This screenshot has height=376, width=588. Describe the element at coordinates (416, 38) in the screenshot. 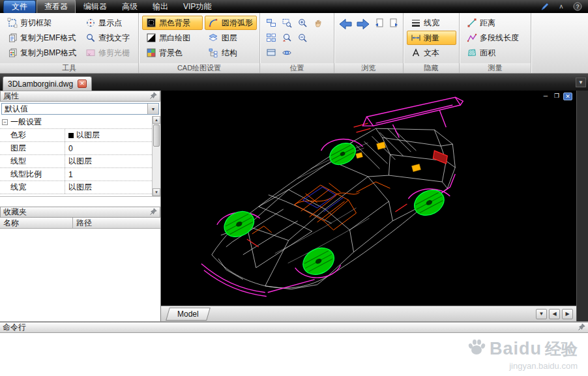

I see `measure-toggle-icon` at that location.